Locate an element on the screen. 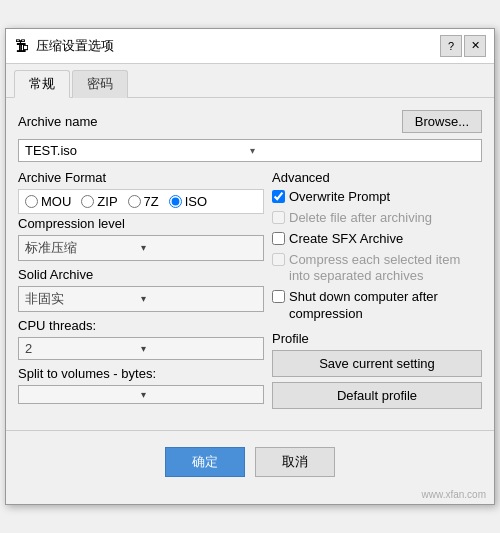 The height and width of the screenshot is (533, 500). shutdown-item: Shut down computer after compression is located at coordinates (377, 306).